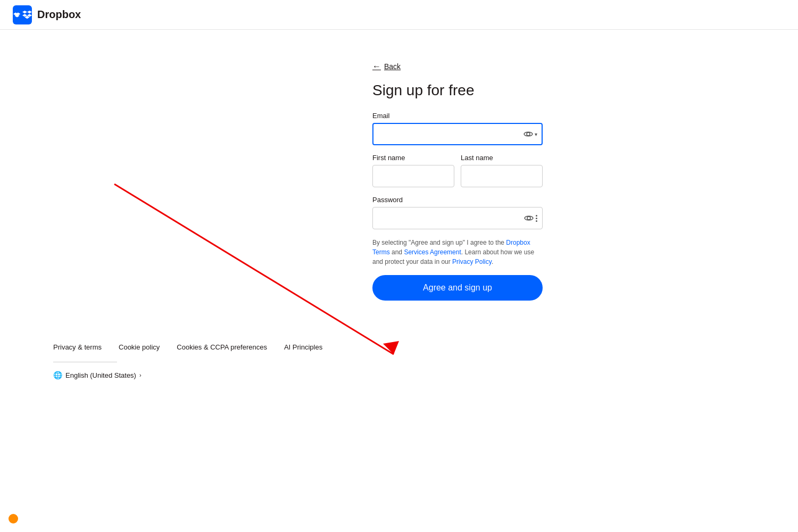 Image resolution: width=798 pixels, height=532 pixels. I want to click on last-name-field-group: Last name, so click(502, 170).